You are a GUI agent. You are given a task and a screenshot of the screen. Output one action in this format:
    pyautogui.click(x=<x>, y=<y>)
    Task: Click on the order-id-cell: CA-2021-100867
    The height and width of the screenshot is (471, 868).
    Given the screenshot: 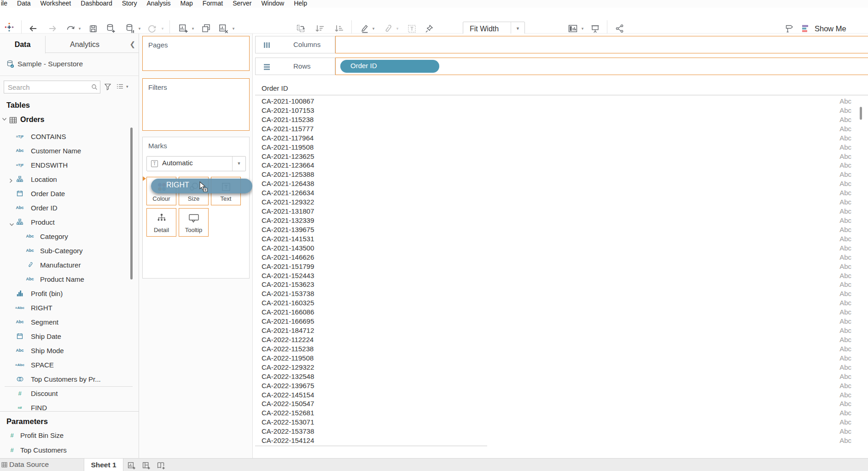 What is the action you would take?
    pyautogui.click(x=354, y=101)
    